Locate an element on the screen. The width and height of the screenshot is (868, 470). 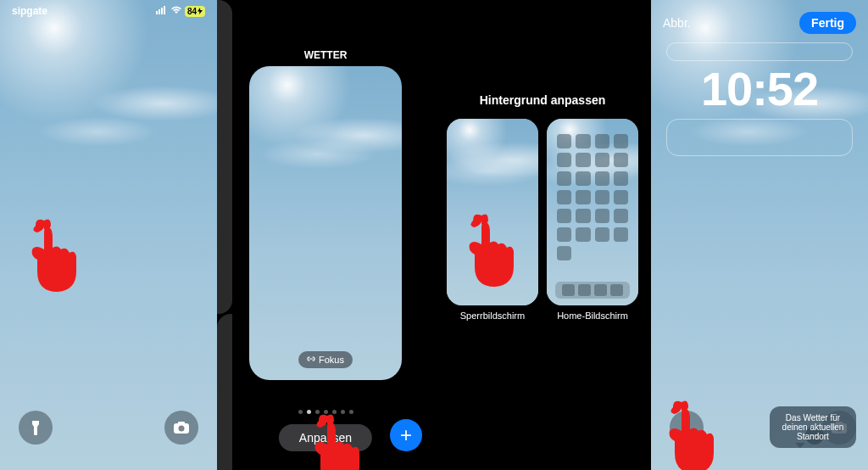
weather-tooltip: Das Wetter für deinen aktuellen Standort is located at coordinates (813, 428).